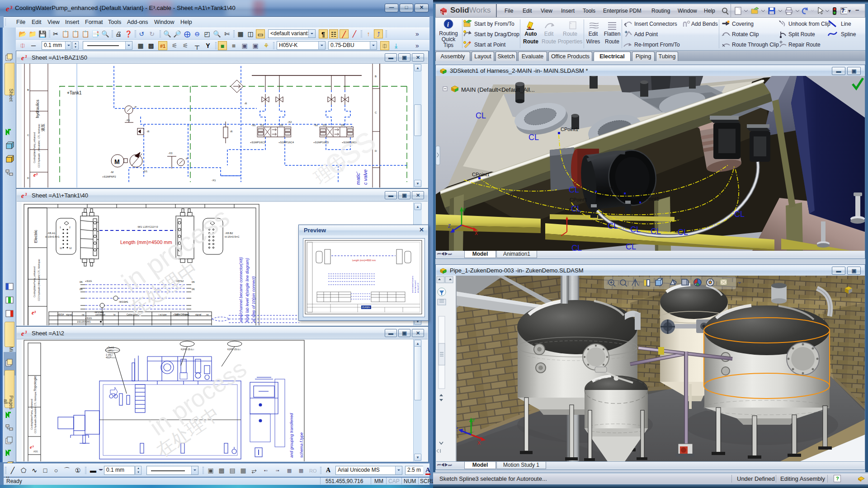 Image resolution: width=868 pixels, height=488 pixels. I want to click on svg-text: O4, so click(343, 125).